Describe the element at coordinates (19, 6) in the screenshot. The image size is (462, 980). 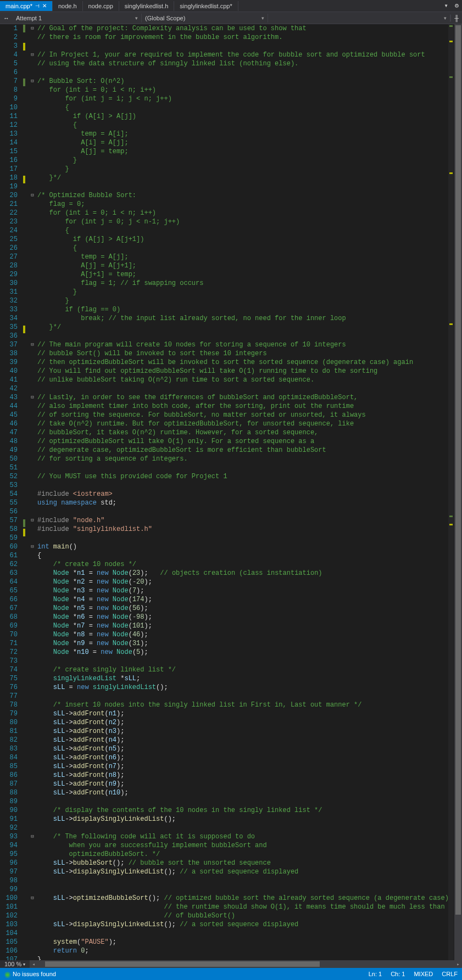
I see `tab-label: main.cpp*` at that location.